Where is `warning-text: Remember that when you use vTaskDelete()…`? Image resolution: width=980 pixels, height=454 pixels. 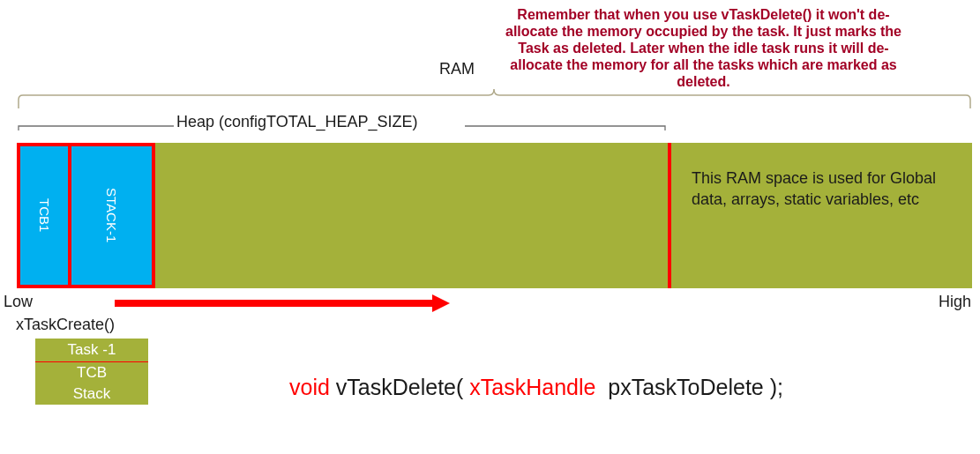
warning-text: Remember that when you use vTaskDelete()… is located at coordinates (704, 48).